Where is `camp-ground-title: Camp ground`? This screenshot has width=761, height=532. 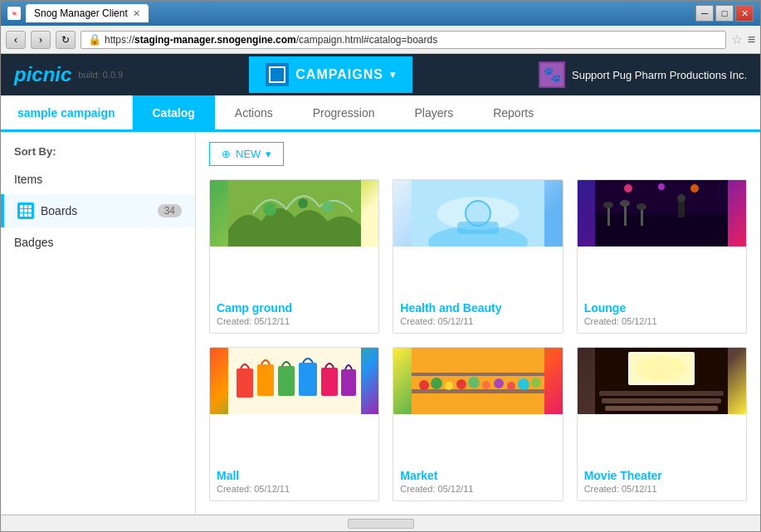 camp-ground-title: Camp ground is located at coordinates (294, 308).